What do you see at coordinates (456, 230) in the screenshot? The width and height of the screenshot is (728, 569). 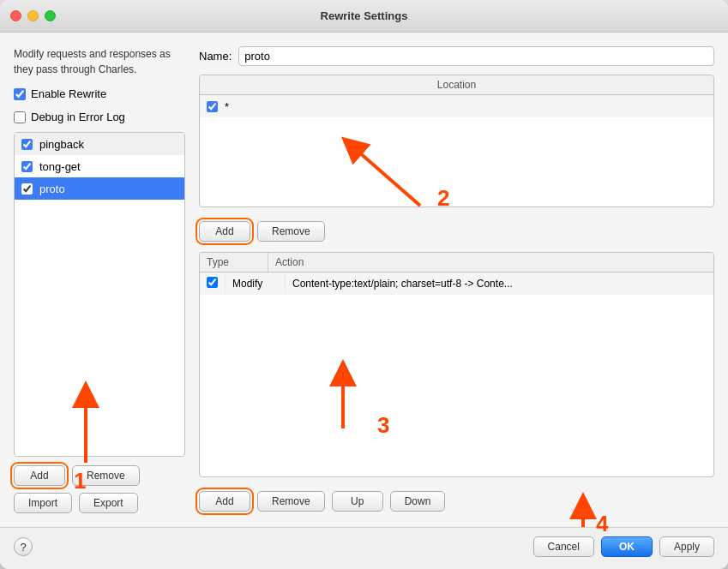 I see `location-buttons: Add Remove` at bounding box center [456, 230].